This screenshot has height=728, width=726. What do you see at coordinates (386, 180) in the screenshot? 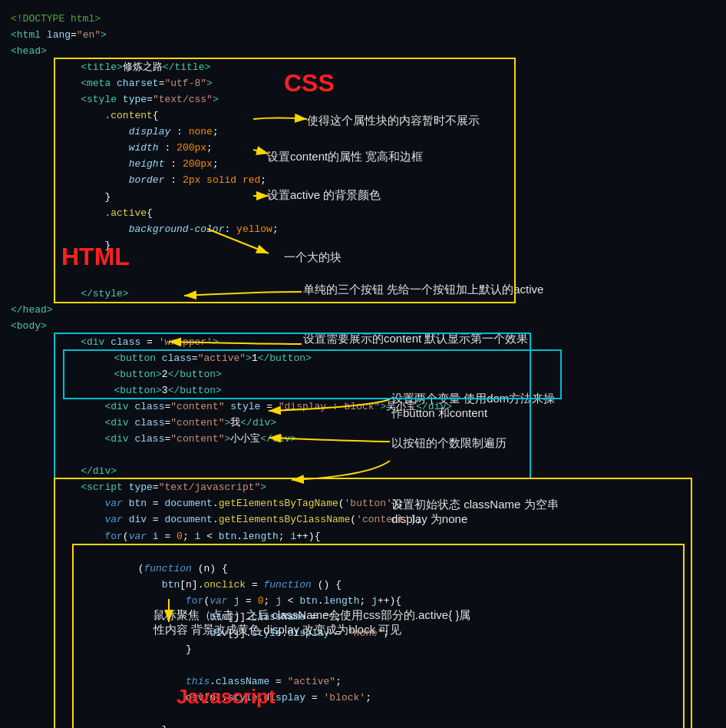
I see `code-line: border : 2px solid red;` at bounding box center [386, 180].